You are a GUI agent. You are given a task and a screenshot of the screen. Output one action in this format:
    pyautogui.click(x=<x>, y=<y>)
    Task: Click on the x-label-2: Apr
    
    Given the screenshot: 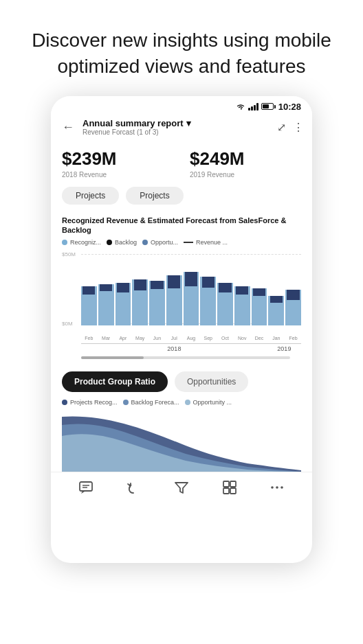 What is the action you would take?
    pyautogui.click(x=124, y=338)
    